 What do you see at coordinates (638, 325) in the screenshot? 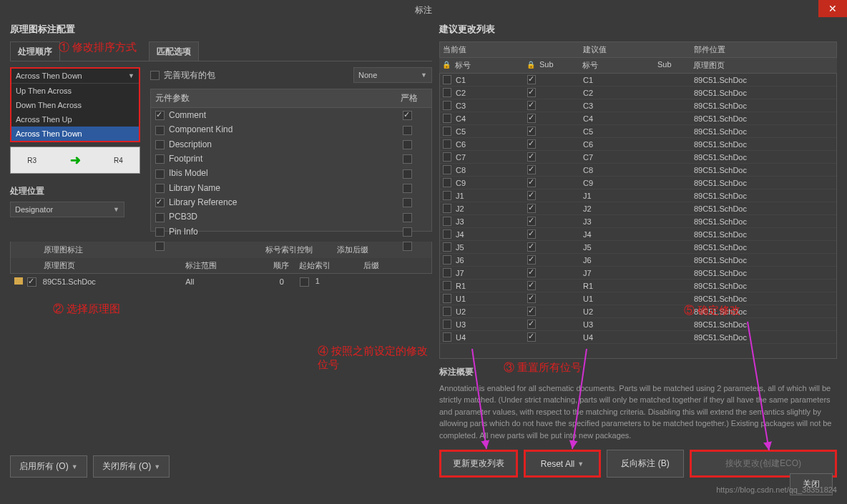
I see `change-row: U3U389C51.SchDoc` at bounding box center [638, 325].